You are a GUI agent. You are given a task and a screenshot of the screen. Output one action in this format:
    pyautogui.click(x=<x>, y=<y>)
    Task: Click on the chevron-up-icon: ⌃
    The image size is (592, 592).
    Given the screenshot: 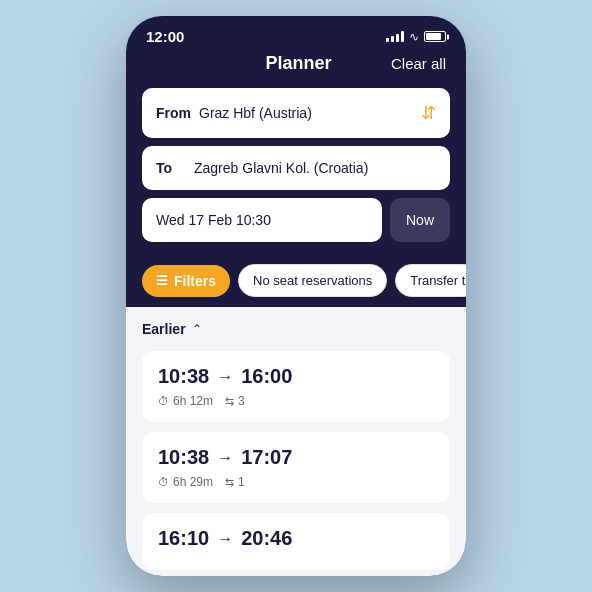 What is the action you would take?
    pyautogui.click(x=197, y=329)
    